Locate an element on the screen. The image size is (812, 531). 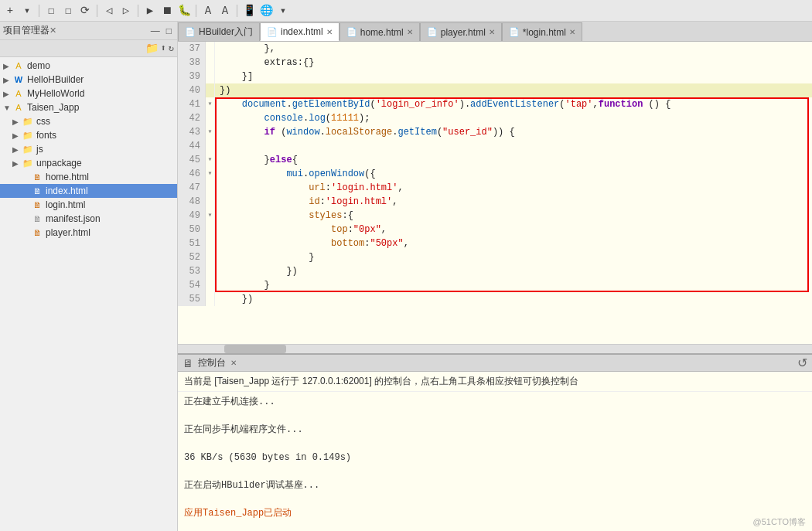
console-line-2: 36 KB/s (5630 bytes in 0.149s) is located at coordinates (495, 458).